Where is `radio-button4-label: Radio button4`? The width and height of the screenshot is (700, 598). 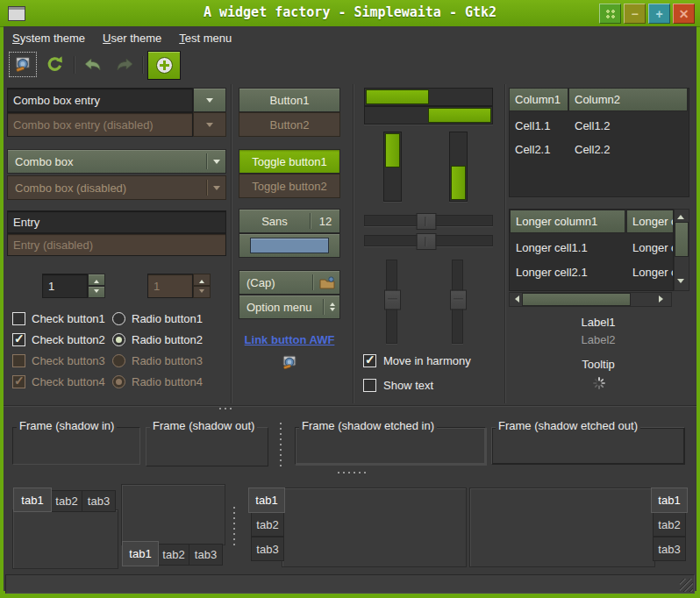 radio-button4-label: Radio button4 is located at coordinates (167, 381).